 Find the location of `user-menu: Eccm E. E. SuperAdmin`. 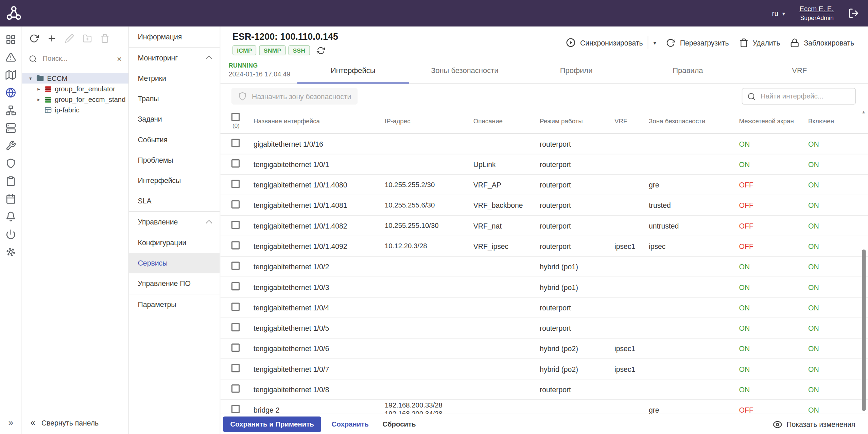

user-menu: Eccm E. E. SuperAdmin is located at coordinates (816, 13).